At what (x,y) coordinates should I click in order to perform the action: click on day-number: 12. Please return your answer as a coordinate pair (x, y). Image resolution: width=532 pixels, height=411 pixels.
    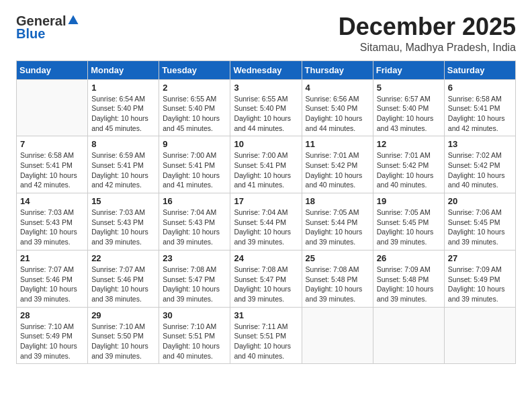
    Looking at the image, I should click on (408, 144).